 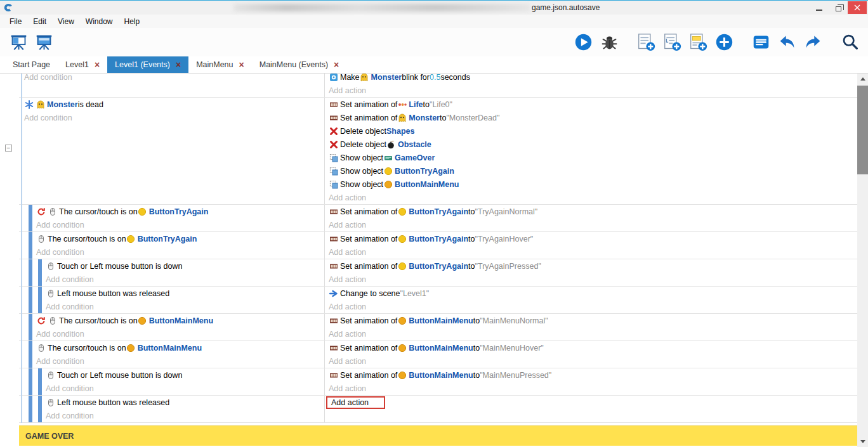 I want to click on tab-mainmenu-events: MainMenu (Events)×, so click(x=299, y=65).